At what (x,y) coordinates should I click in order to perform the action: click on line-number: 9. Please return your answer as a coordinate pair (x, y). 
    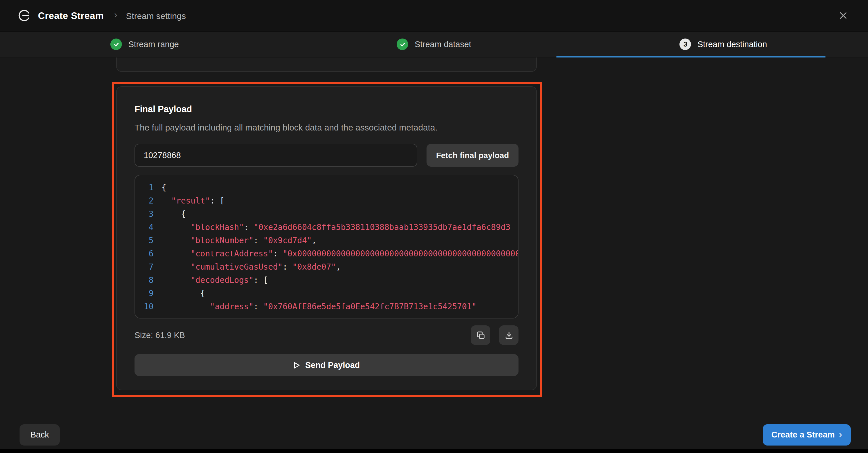
    Looking at the image, I should click on (144, 293).